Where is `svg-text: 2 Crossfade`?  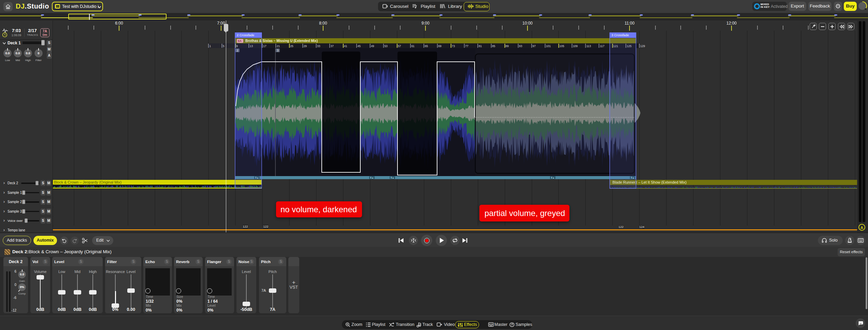 svg-text: 2 Crossfade is located at coordinates (246, 35).